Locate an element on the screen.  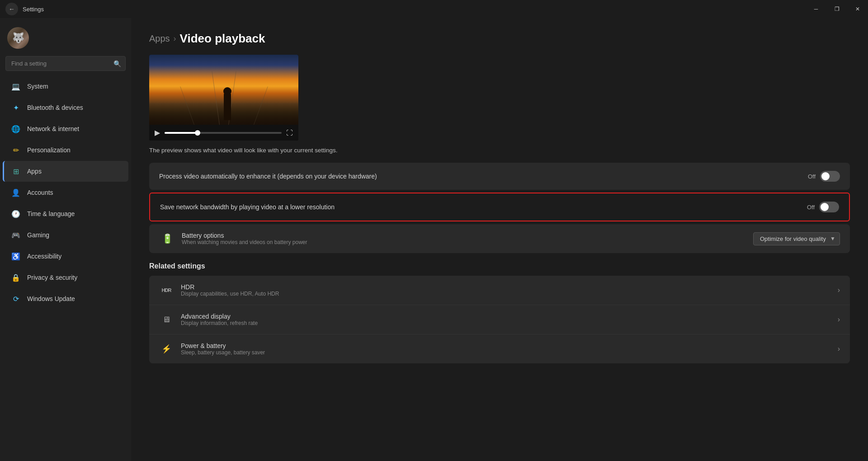
save-bandwidth-row: Save network bandwidth by playing video … is located at coordinates (500, 207).